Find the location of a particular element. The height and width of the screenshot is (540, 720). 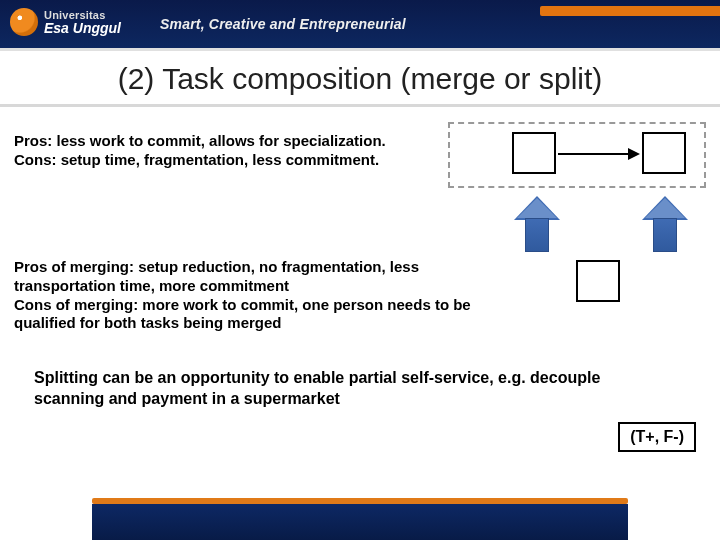

tagline: Smart, Creative and Entrepreneurial is located at coordinates (283, 24).